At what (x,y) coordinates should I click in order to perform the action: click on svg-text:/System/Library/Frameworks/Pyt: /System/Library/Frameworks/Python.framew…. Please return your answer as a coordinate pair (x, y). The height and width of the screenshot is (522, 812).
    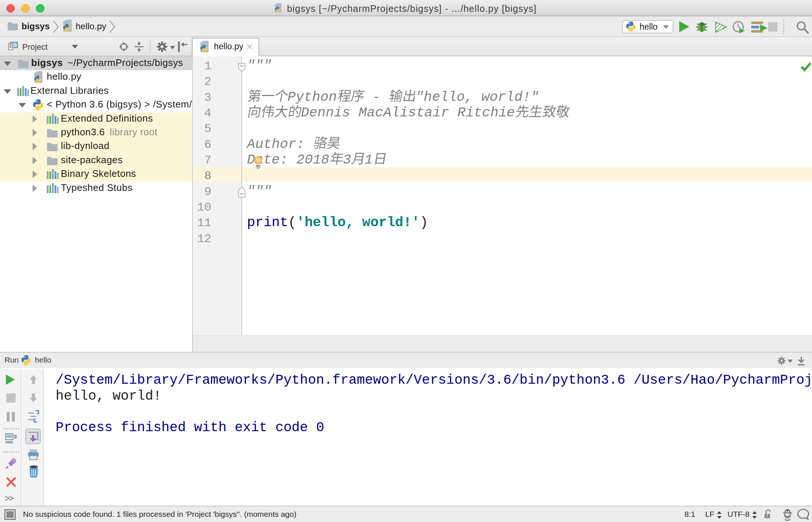
    Looking at the image, I should click on (434, 380).